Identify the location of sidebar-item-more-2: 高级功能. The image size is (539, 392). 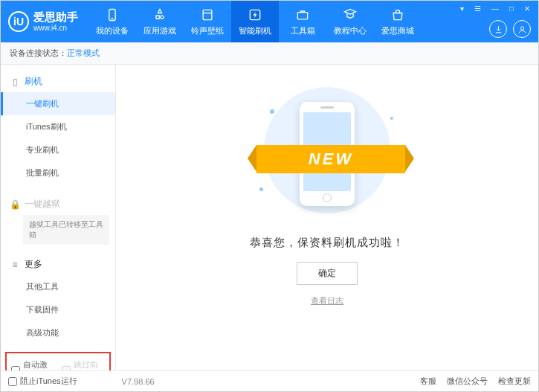
(58, 333).